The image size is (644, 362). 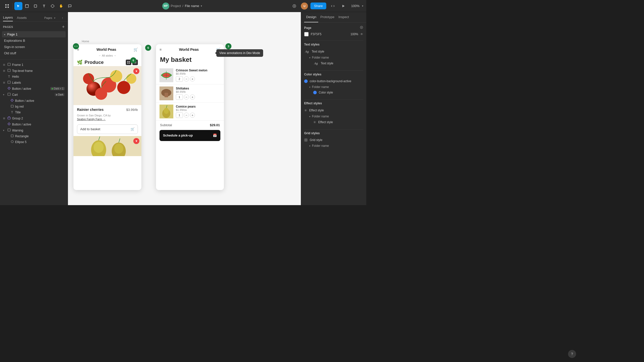 I want to click on text-style-name-2: Text style, so click(x=342, y=63).